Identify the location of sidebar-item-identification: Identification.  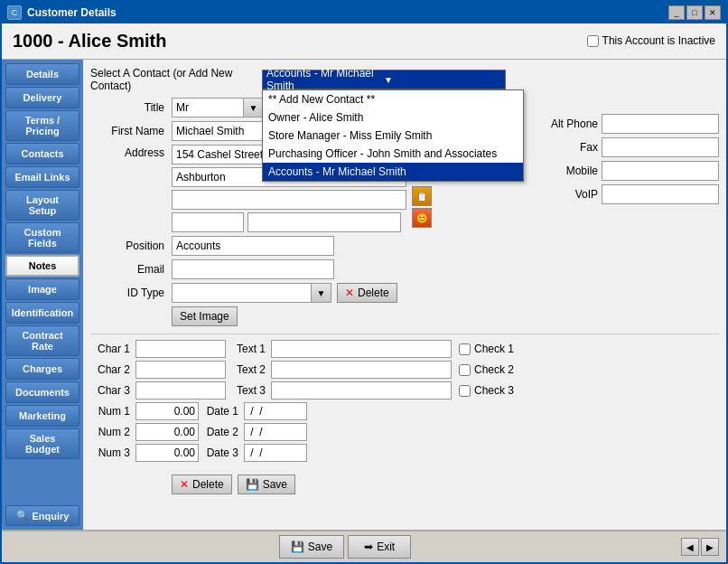
(42, 313).